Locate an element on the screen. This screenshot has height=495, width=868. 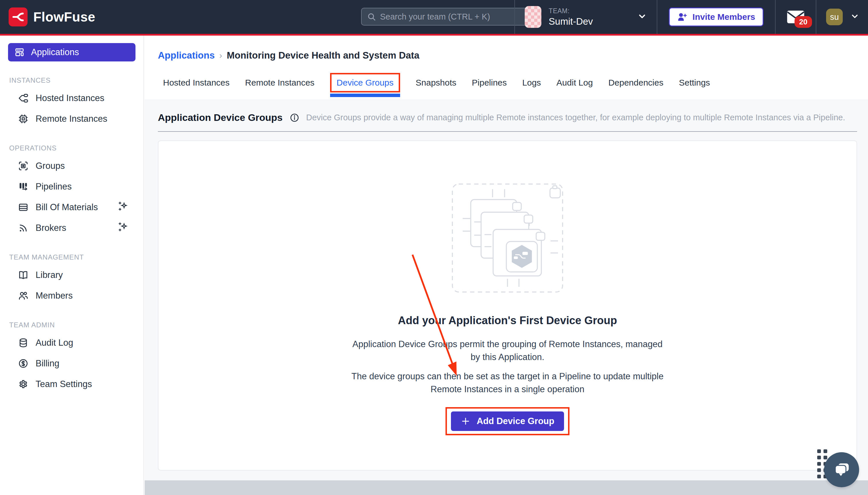
table-icon is located at coordinates (23, 207).